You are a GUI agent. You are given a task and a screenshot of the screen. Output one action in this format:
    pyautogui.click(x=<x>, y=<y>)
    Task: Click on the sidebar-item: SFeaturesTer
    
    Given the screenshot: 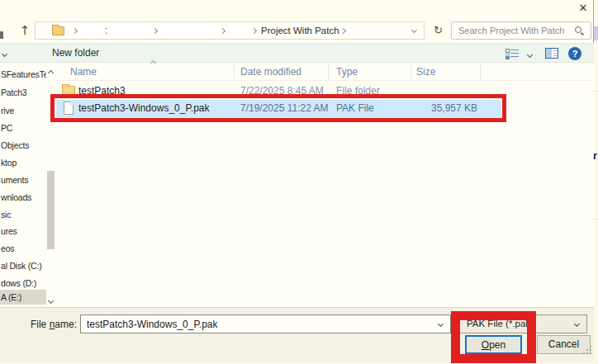 What is the action you would take?
    pyautogui.click(x=23, y=76)
    